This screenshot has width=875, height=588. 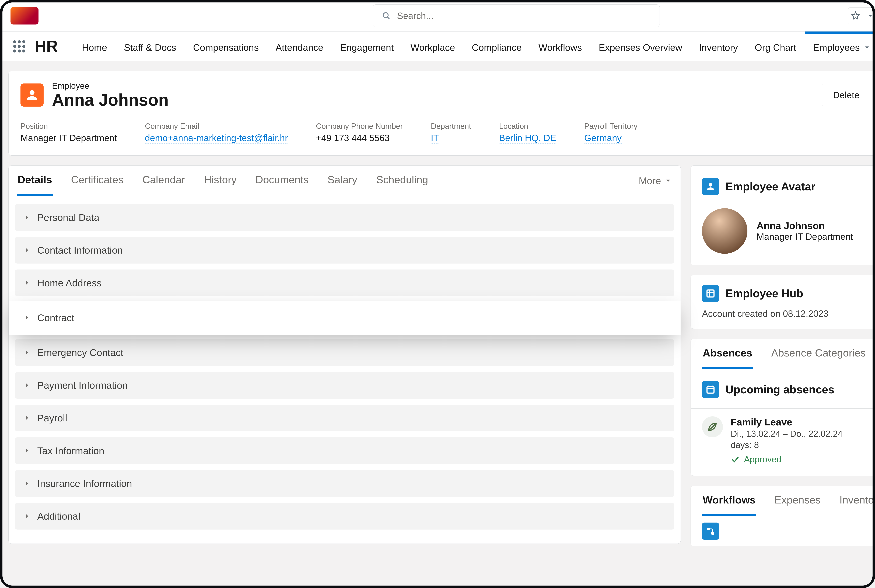 What do you see at coordinates (862, 16) in the screenshot?
I see `utility-right` at bounding box center [862, 16].